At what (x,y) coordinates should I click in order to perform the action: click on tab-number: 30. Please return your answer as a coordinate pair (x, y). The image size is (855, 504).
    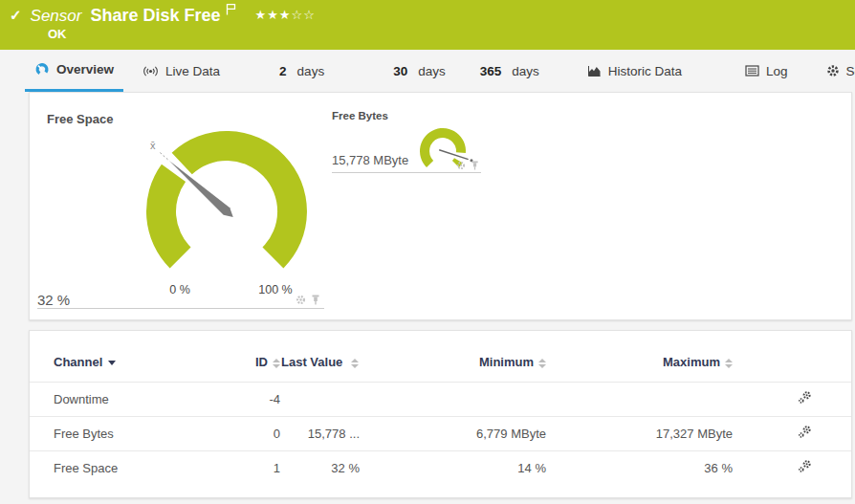
    Looking at the image, I should click on (400, 71).